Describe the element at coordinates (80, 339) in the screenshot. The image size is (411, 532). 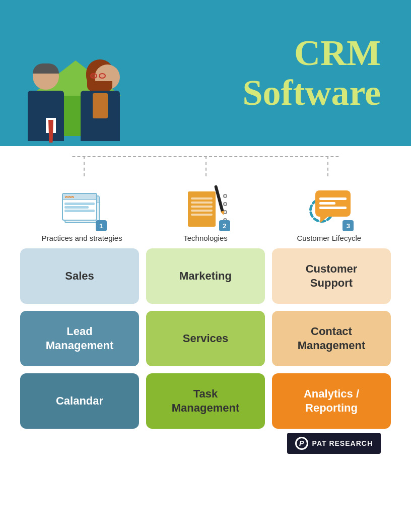
I see `grid-cell-lead-management: LeadManagement` at that location.